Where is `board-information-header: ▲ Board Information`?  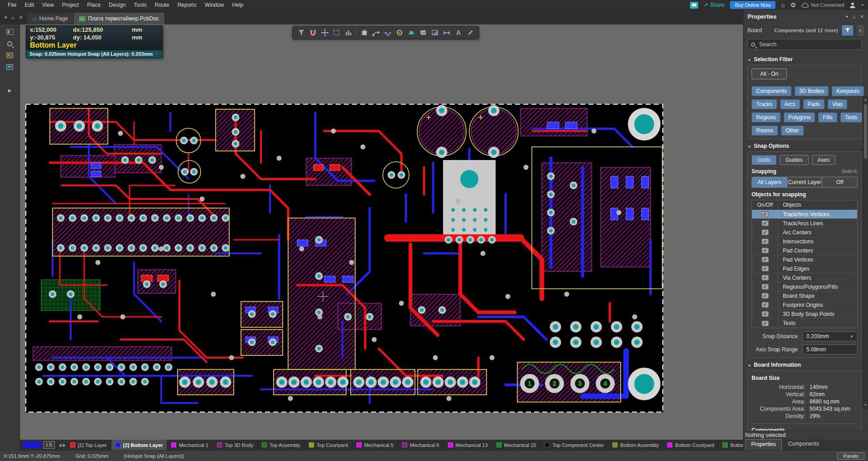 board-information-header: ▲ Board Information is located at coordinates (805, 365).